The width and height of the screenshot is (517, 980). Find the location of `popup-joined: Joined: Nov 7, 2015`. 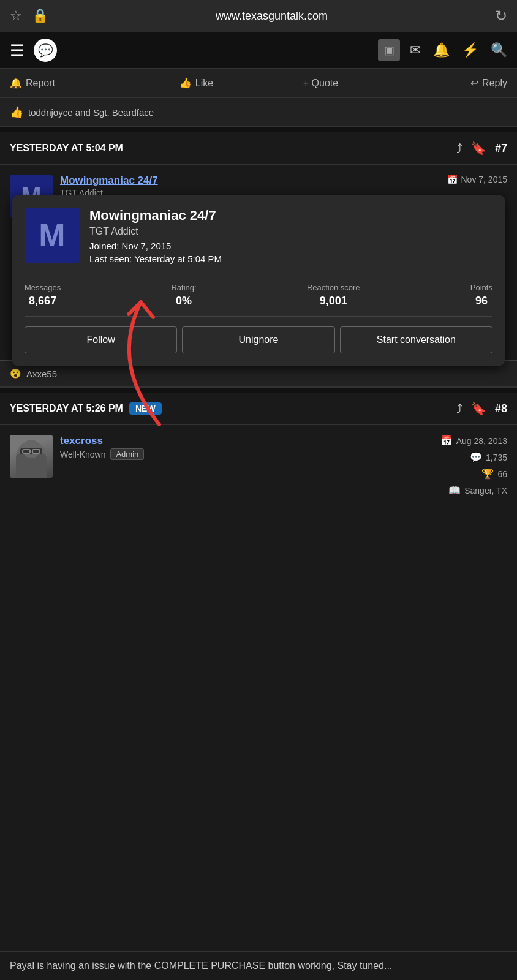

popup-joined: Joined: Nov 7, 2015 is located at coordinates (291, 246).